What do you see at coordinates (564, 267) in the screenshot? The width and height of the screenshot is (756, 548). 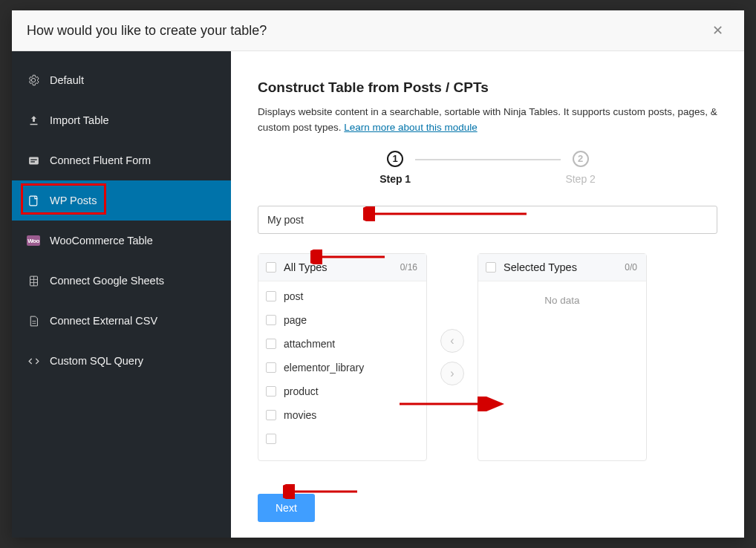 I see `selected-types-title: Selected Types` at bounding box center [564, 267].